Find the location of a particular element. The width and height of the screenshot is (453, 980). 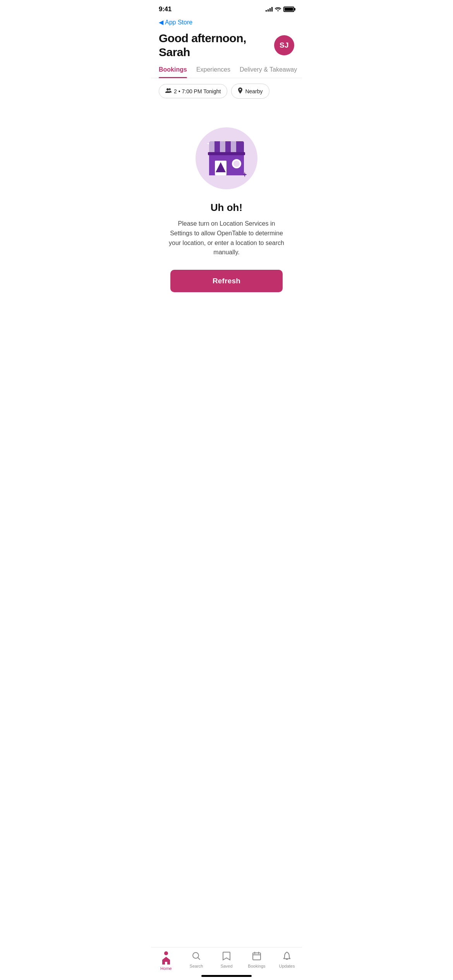

battery-icon is located at coordinates (289, 9).